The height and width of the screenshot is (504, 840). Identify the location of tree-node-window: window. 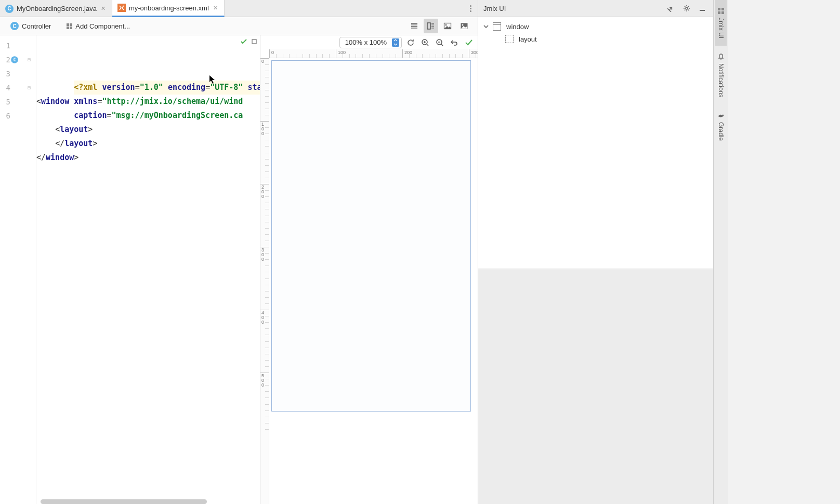
(596, 26).